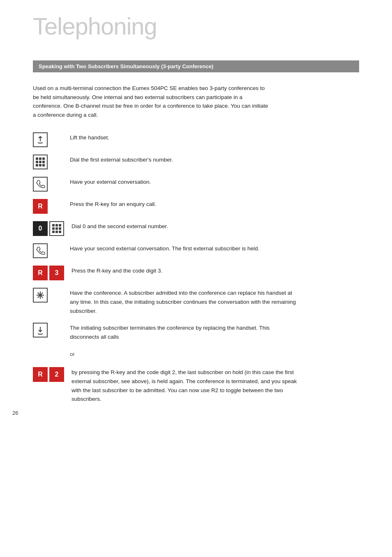 Image resolution: width=392 pixels, height=557 pixels. What do you see at coordinates (185, 302) in the screenshot?
I see `step-8-text: Have the conference. A subscriber admitt…` at bounding box center [185, 302].